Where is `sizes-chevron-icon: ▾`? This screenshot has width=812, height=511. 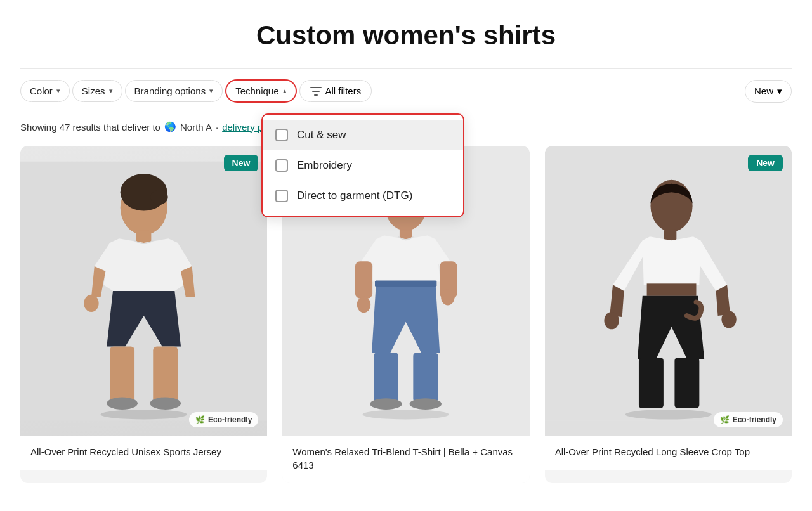
sizes-chevron-icon: ▾ is located at coordinates (111, 91).